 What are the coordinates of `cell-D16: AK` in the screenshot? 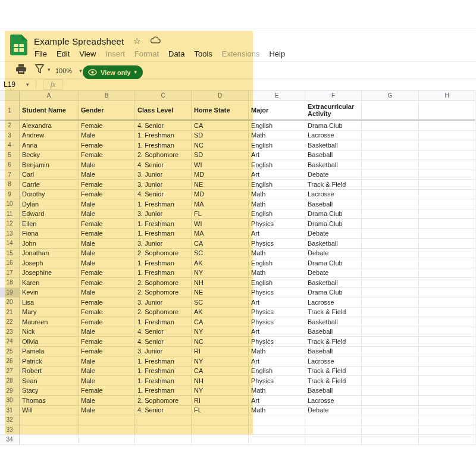 It's located at (220, 263).